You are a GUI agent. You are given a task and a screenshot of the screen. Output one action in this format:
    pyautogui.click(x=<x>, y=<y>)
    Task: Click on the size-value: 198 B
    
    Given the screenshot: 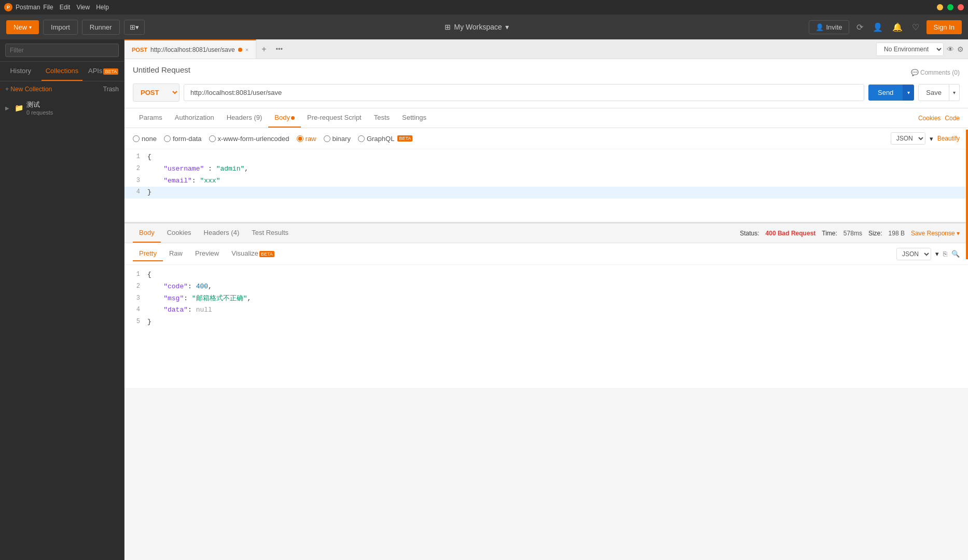 What is the action you would take?
    pyautogui.click(x=896, y=233)
    